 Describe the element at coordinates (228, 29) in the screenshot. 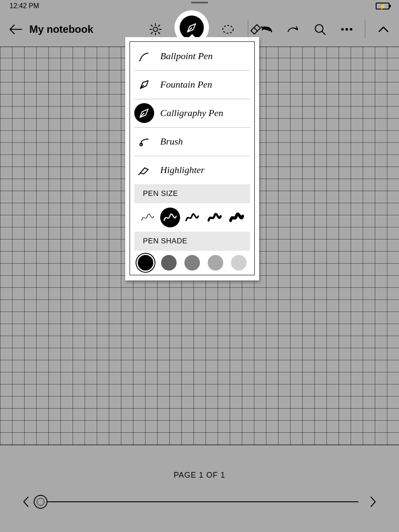

I see `lasso-button` at that location.